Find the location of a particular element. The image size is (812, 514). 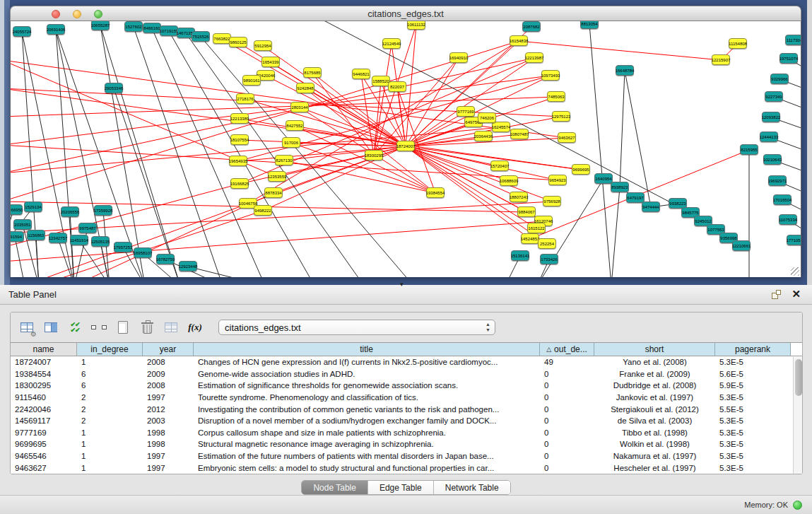

graph-node: 18300295 is located at coordinates (374, 156).